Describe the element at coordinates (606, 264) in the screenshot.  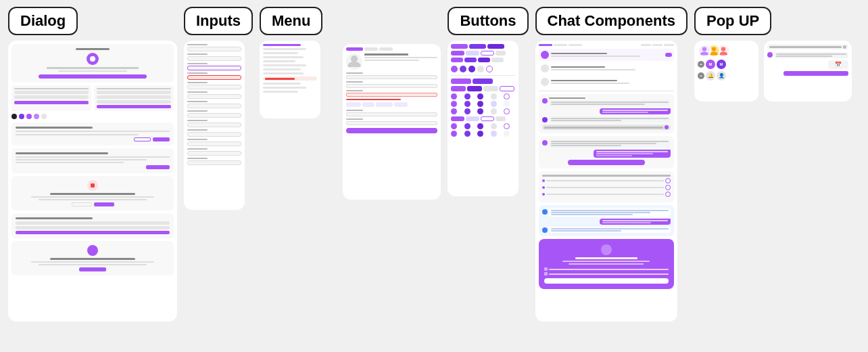
I see `chat-thankyou-card` at that location.